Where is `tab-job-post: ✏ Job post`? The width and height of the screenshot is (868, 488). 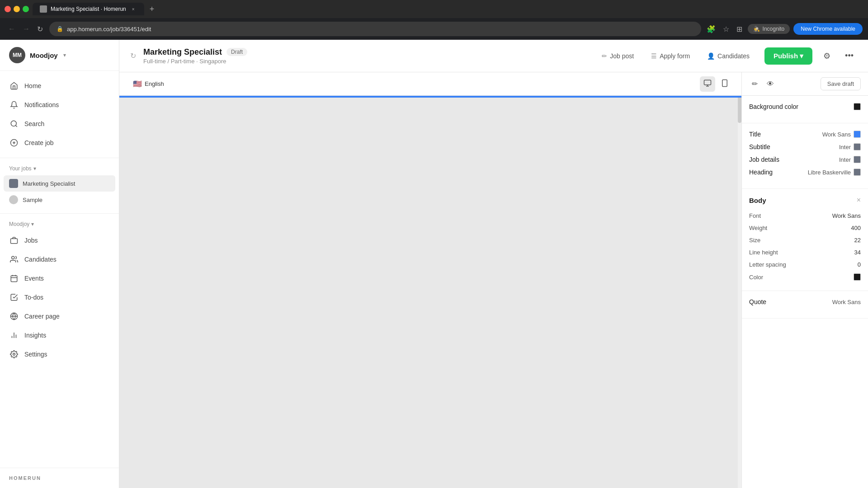
tab-job-post: ✏ Job post is located at coordinates (618, 56).